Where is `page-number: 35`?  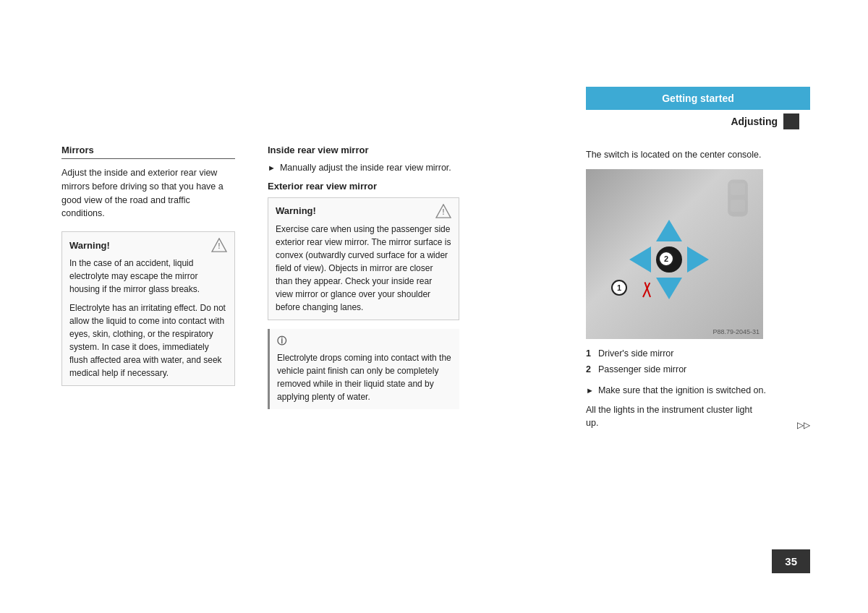
page-number: 35 is located at coordinates (791, 561).